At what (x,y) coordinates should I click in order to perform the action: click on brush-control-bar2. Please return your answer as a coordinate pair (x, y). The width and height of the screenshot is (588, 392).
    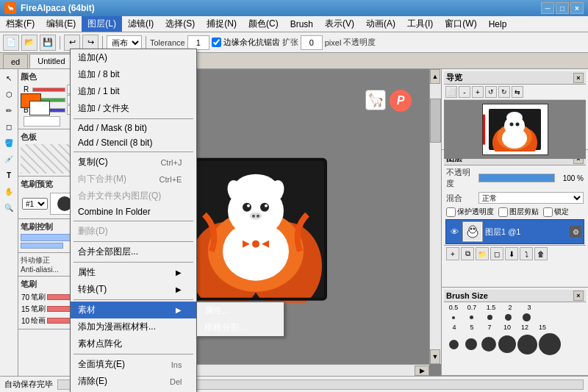
    Looking at the image, I should click on (42, 246).